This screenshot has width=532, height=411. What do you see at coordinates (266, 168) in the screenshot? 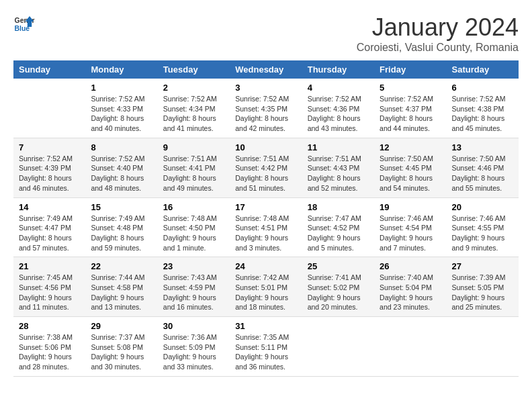
I see `calendar-cell: 10Sunrise: 7:51 AMSunset: 4:42 PMDayligh…` at bounding box center [266, 168].